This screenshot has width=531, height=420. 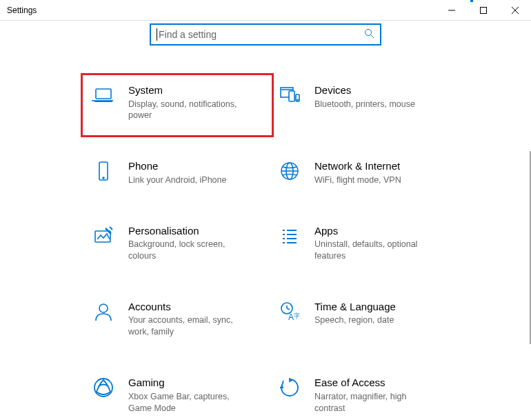 What do you see at coordinates (382, 394) in the screenshot?
I see `category-text: Ease of AccessNarrator, magnifier, high …` at bounding box center [382, 394].